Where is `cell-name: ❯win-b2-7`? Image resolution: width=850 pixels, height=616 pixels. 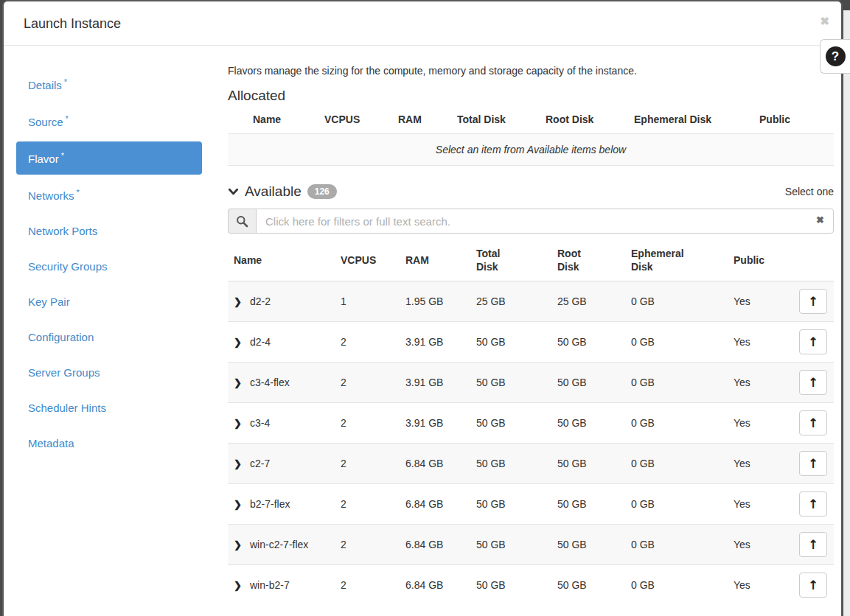
cell-name: ❯win-b2-7 is located at coordinates (282, 585).